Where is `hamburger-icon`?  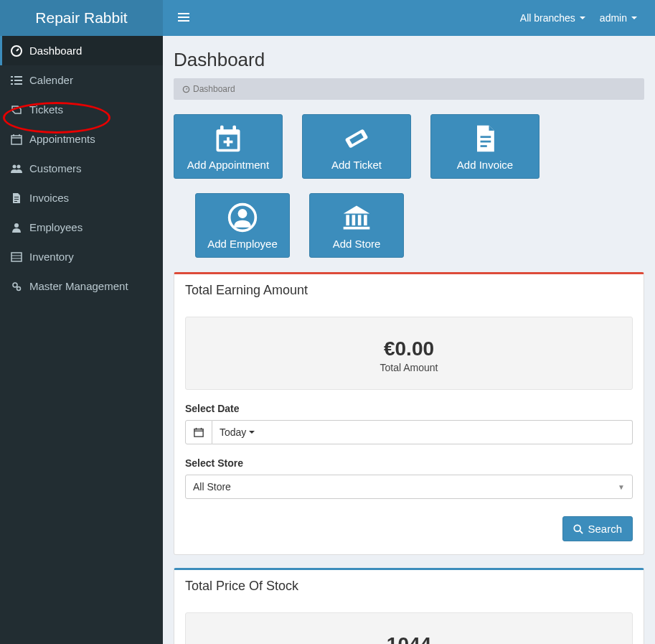 hamburger-icon is located at coordinates (184, 17).